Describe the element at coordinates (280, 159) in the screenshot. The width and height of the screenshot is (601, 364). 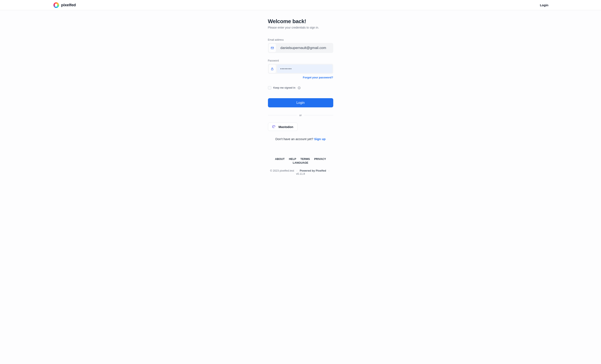
I see `footer-link-about: ABOUT` at that location.